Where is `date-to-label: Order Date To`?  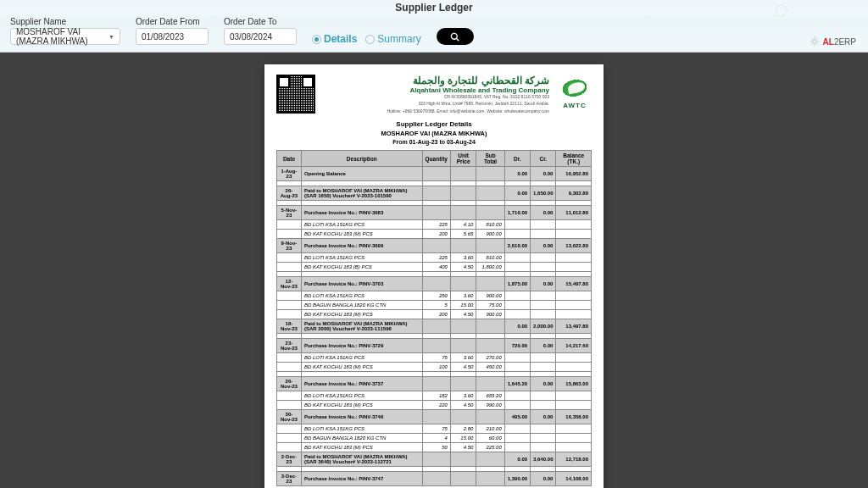 date-to-label: Order Date To is located at coordinates (260, 22).